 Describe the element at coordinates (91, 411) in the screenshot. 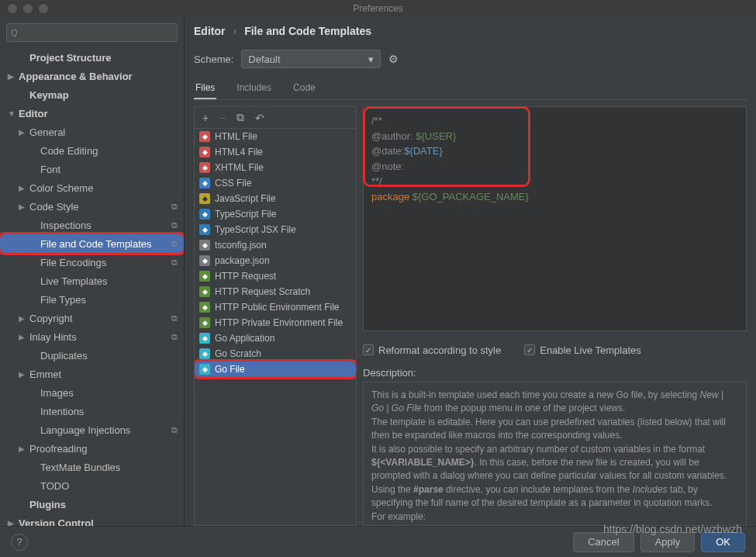

I see `sidebar-item-intentions: Intentions` at that location.